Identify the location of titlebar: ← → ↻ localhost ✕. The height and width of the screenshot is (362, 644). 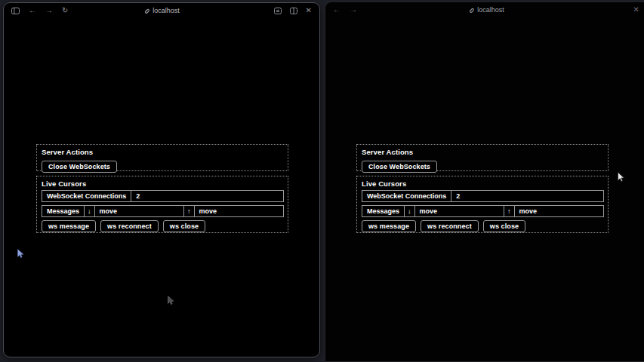
(162, 11).